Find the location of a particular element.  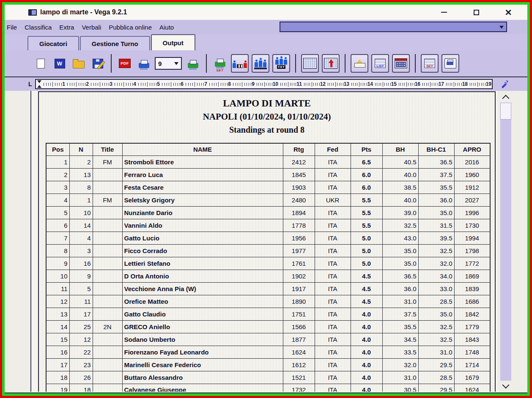

txt-export-button: TXT is located at coordinates (281, 63).